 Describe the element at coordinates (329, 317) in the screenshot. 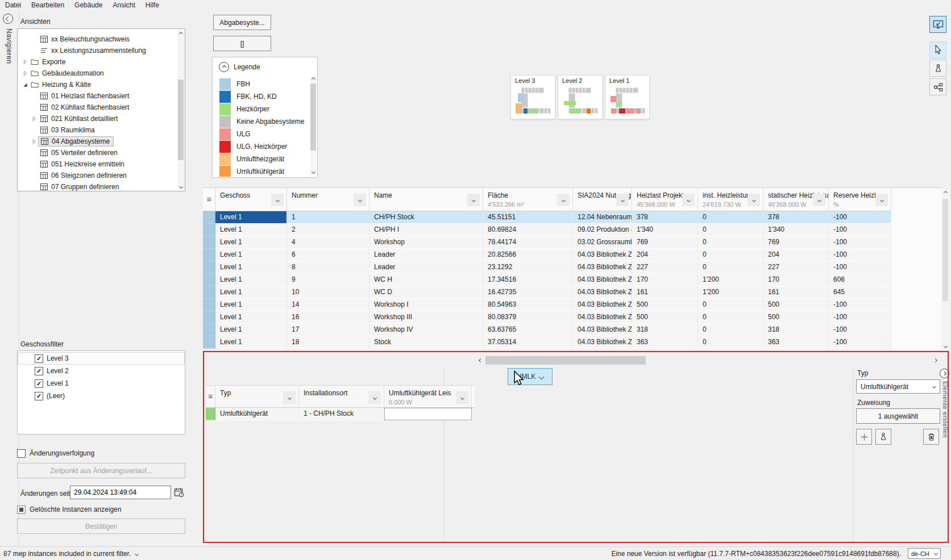

I see `table-cell: 16` at that location.